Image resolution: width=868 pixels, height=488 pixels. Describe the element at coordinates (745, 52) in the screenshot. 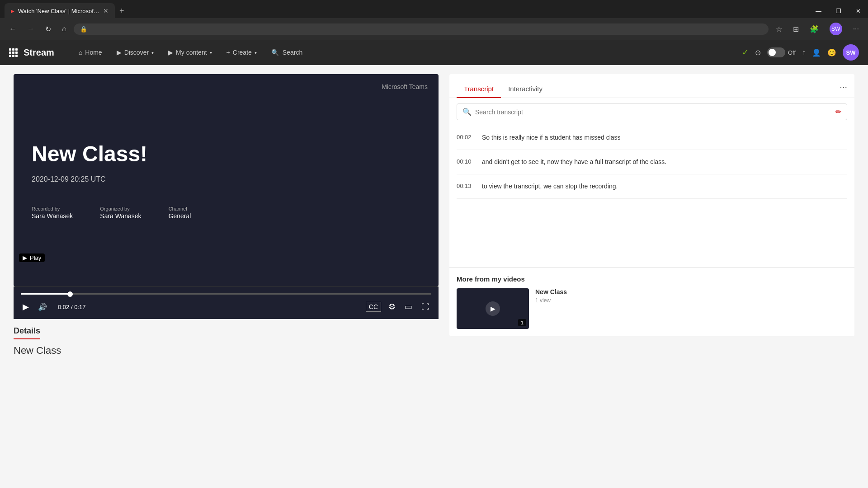

I see `check-icon: ✓` at that location.